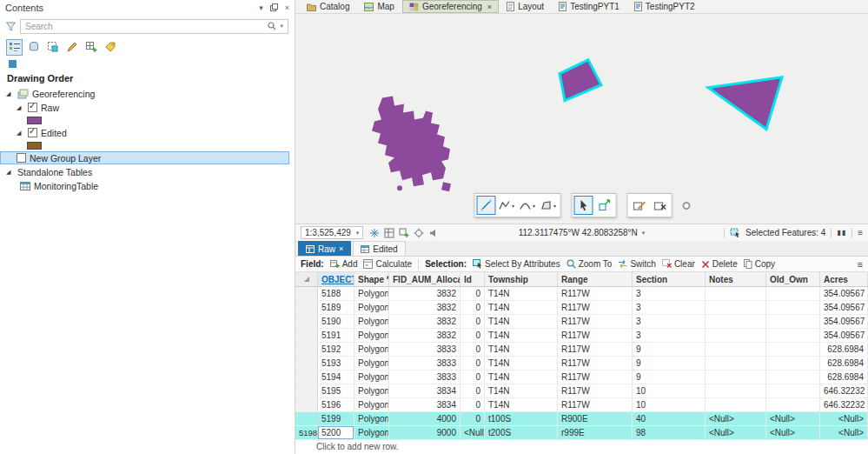 This screenshot has height=454, width=868. I want to click on raw-symbol-swatch, so click(35, 120).